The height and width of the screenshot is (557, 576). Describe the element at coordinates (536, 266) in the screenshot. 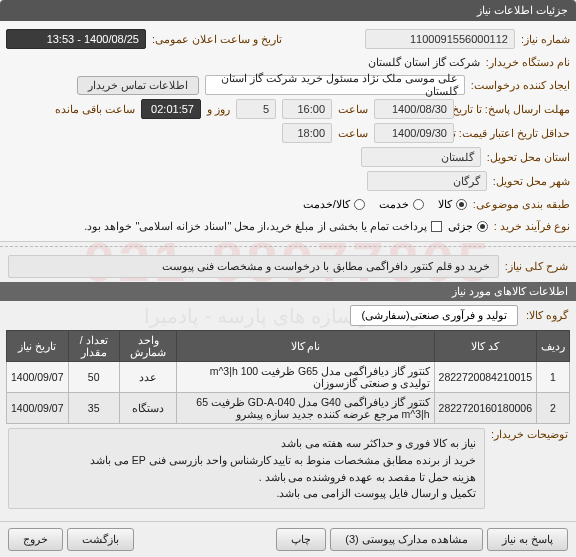

I see `summary-label: شرح کلی نیاز:` at that location.